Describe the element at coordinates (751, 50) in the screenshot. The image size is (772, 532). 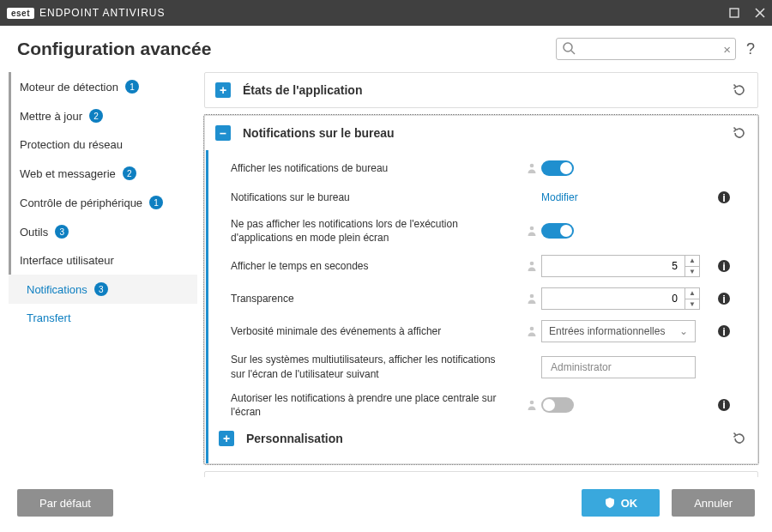
I see `help-icon: ?` at that location.